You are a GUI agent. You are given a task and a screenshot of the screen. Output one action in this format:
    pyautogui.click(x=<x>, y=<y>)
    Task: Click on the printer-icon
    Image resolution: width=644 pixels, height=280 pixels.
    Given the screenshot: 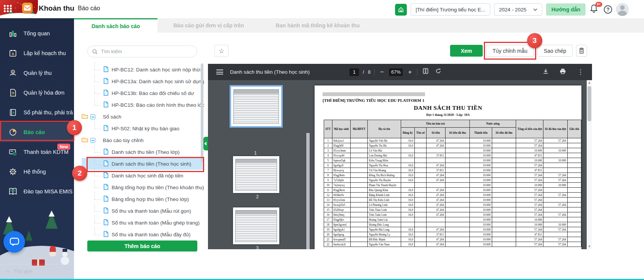 What is the action you would take?
    pyautogui.click(x=563, y=71)
    